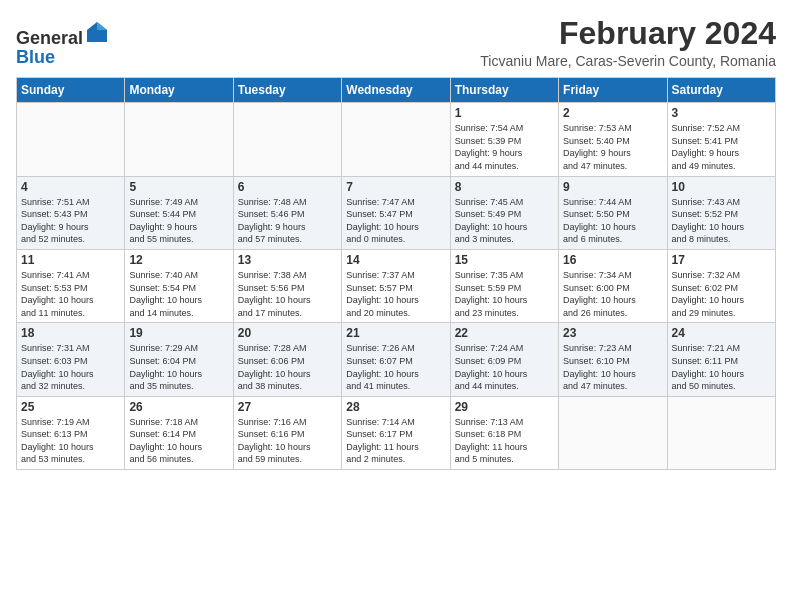  I want to click on calendar-day: 7Sunrise: 7:47 AM Sunset: 5:47 PM Daylig…, so click(396, 212).